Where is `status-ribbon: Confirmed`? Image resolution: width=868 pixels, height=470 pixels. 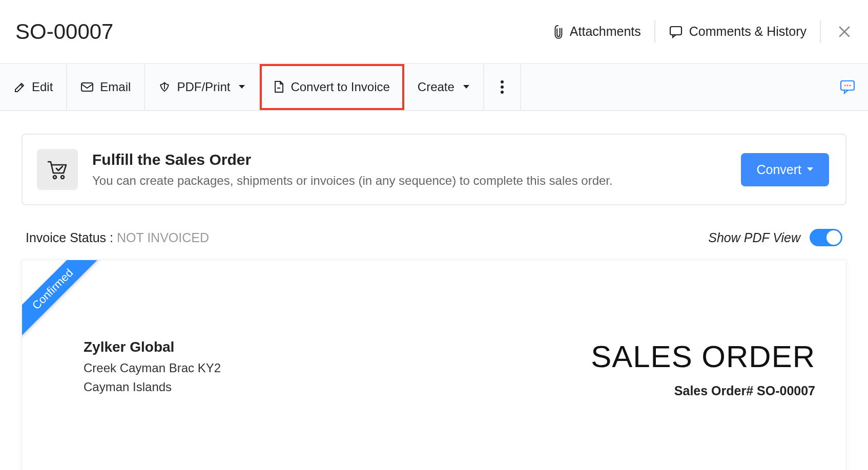 status-ribbon: Confirmed is located at coordinates (65, 302).